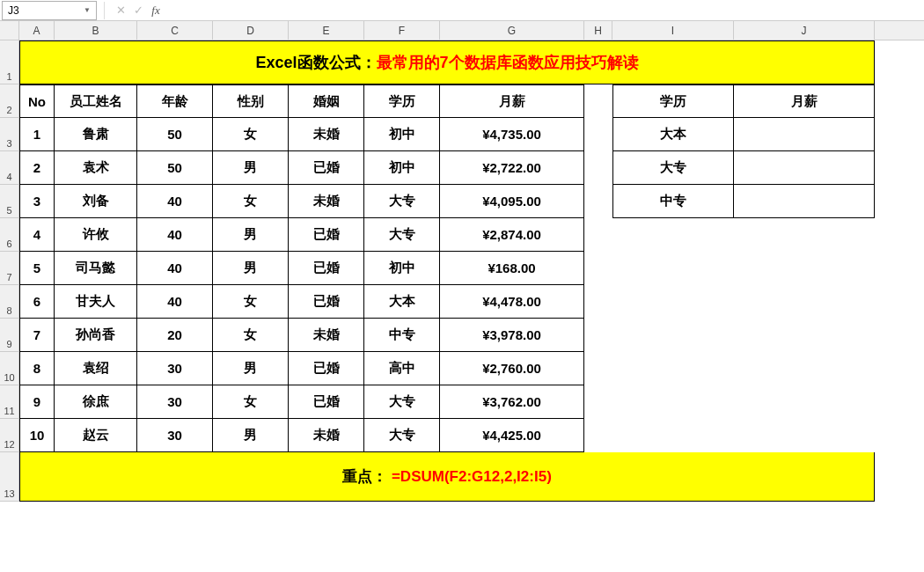 The width and height of the screenshot is (924, 572). Describe the element at coordinates (673, 30) in the screenshot. I see `col-header-I: I` at that location.